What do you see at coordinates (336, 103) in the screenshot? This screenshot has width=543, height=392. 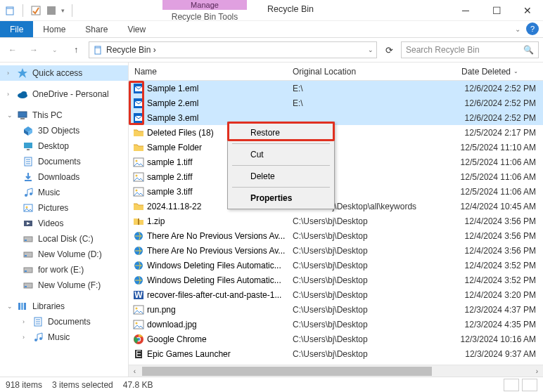 I see `file-row: Sample 2.emlE:\12/6/2024 2:52 PM` at bounding box center [336, 103].